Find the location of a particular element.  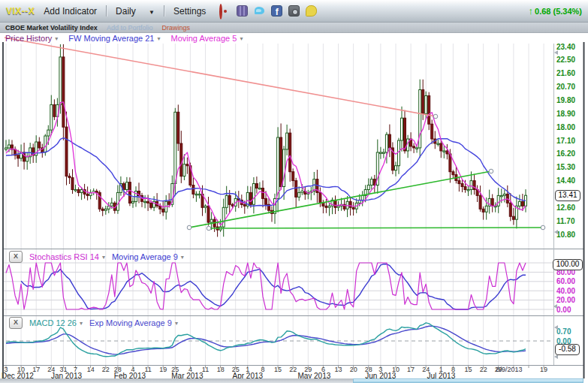

svg-text: 21.60 is located at coordinates (566, 74).